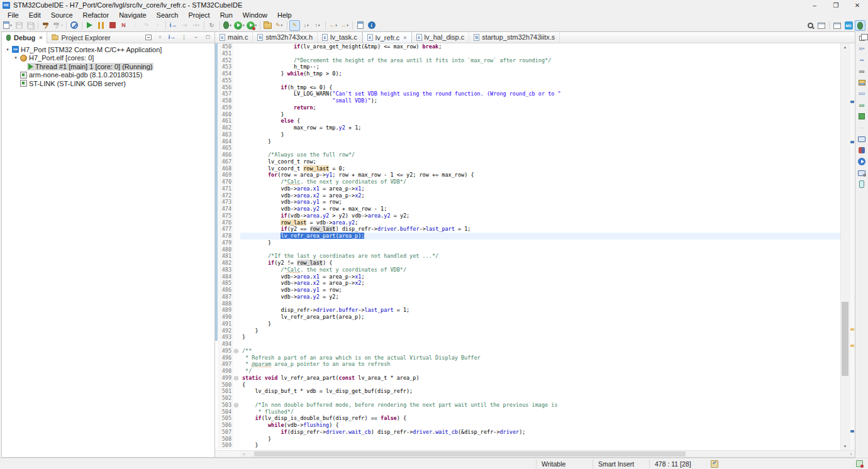 Image resolution: width=868 pixels, height=469 pixels. Describe the element at coordinates (540, 168) in the screenshot. I see `code-text: lv_coord_t row_last = 0;` at that location.